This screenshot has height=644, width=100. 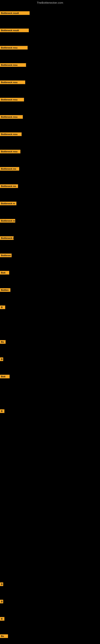 I want to click on bar-label: Bottlen, so click(x=5, y=290).